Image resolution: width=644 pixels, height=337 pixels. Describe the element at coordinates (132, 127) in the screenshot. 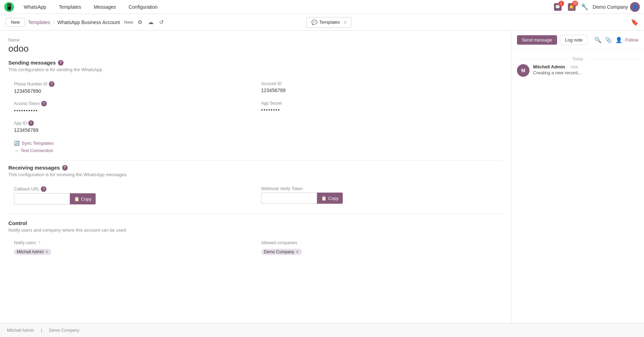

I see `app-id-field: App ID ? 123456789` at that location.